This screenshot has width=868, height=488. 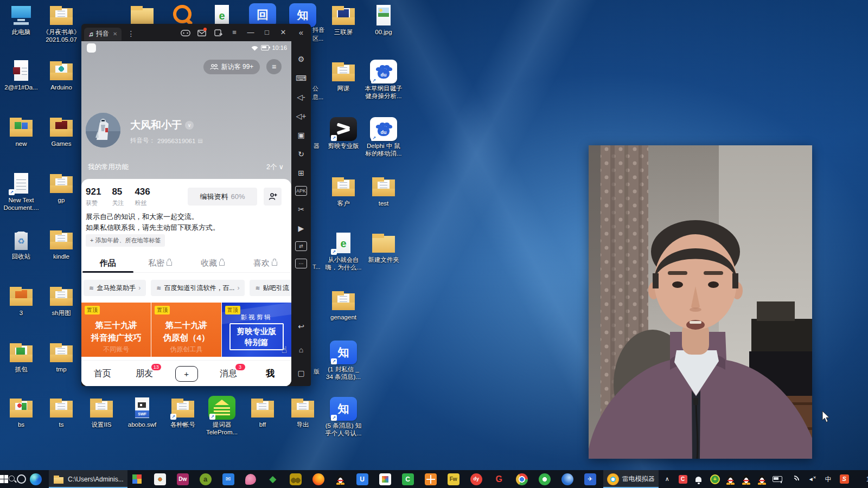 What do you see at coordinates (116, 330) in the screenshot?
I see `video-card: 置顶 第三十九讲 抖音推广技巧 不同账号` at bounding box center [116, 330].